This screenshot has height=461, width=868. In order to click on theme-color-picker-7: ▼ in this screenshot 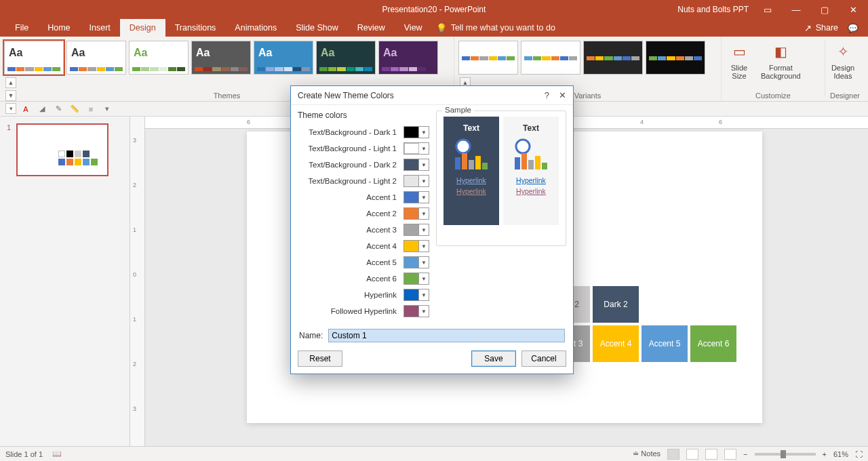, I will do `click(416, 246)`.